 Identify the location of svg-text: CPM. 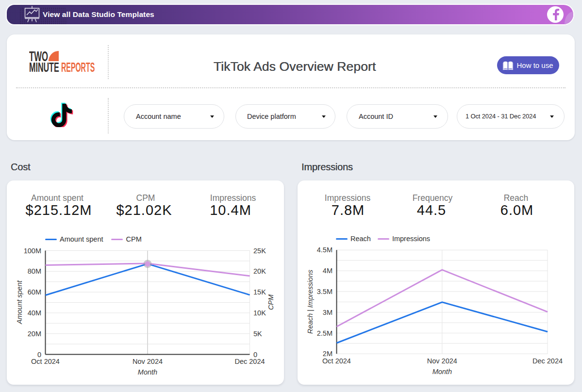
(271, 302).